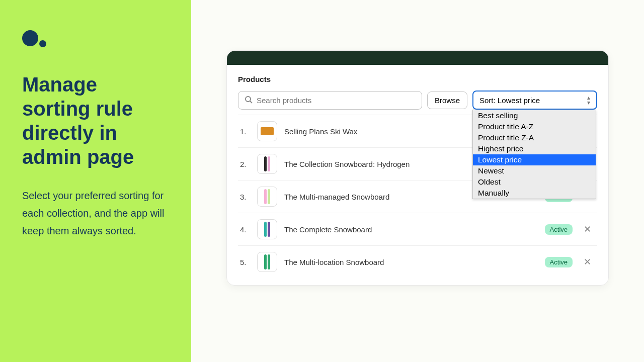  Describe the element at coordinates (418, 261) in the screenshot. I see `list-item: 5. The Multi-location Snowboard Active ✕` at that location.